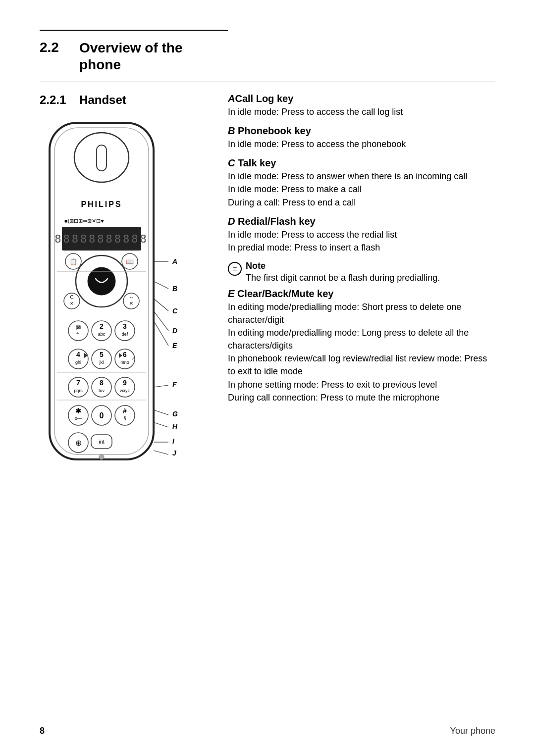 This screenshot has width=535, height=756. Describe the element at coordinates (233, 221) in the screenshot. I see `key-d-letter: D` at that location.